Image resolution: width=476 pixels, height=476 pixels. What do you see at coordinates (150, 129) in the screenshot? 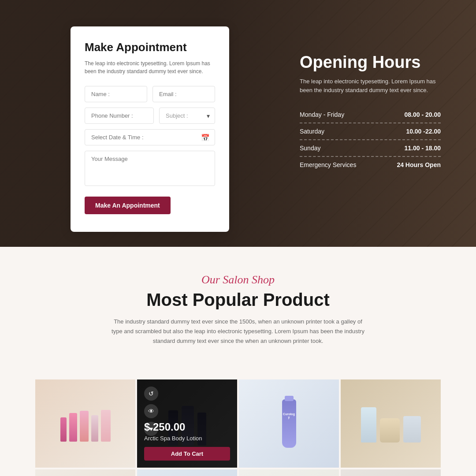
I see `appointment-card: Make Appointment The leap into electroni…` at bounding box center [150, 129].